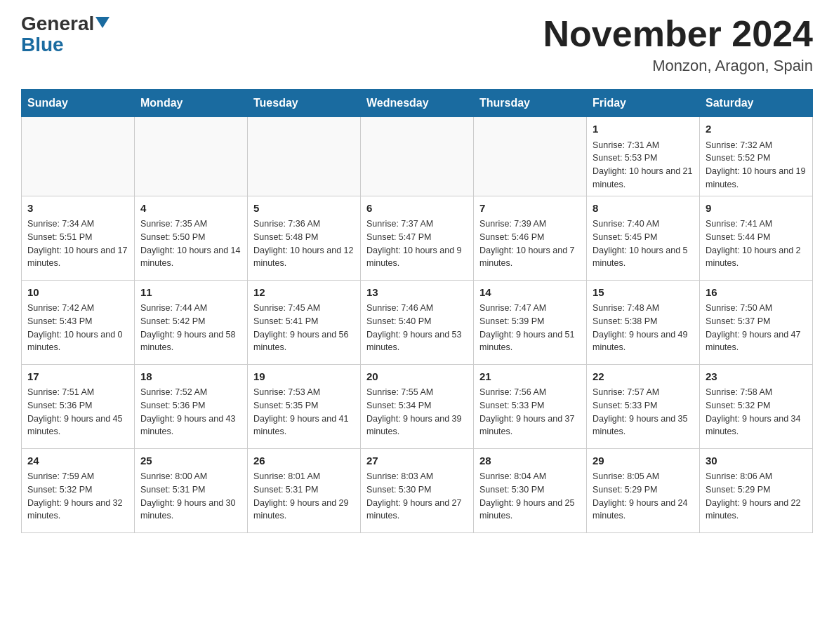 This screenshot has width=834, height=644. I want to click on day-number: 25, so click(191, 462).